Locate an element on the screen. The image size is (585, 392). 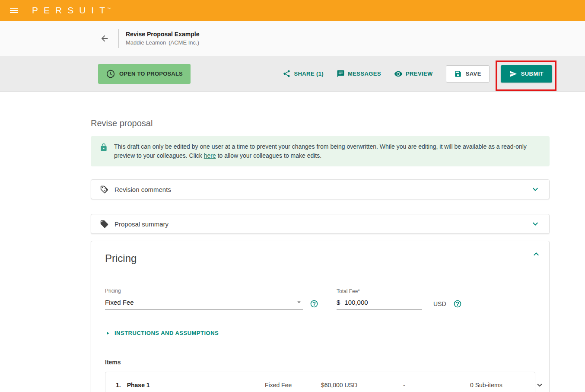
send-icon is located at coordinates (513, 74).